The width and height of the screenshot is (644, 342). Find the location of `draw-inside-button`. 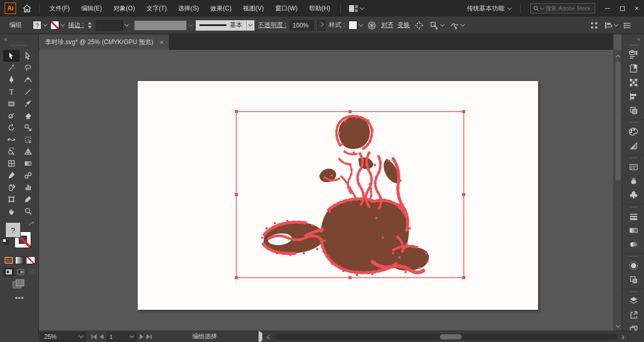

draw-inside-button is located at coordinates (32, 272).